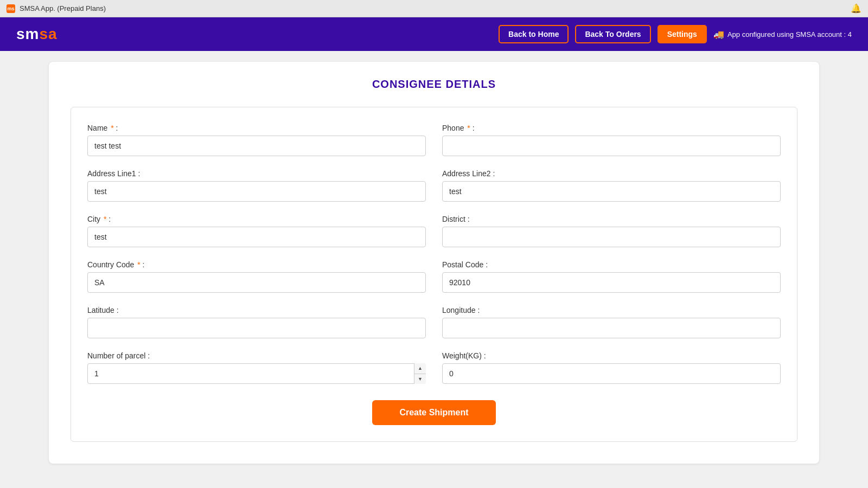 Image resolution: width=868 pixels, height=488 pixels. Describe the element at coordinates (257, 328) in the screenshot. I see `latitude-input` at that location.